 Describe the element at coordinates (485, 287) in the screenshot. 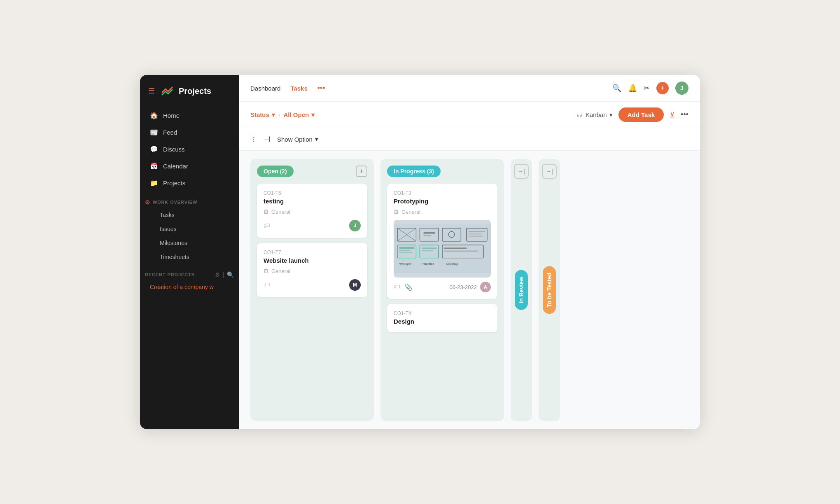

I see `avatar: A` at that location.